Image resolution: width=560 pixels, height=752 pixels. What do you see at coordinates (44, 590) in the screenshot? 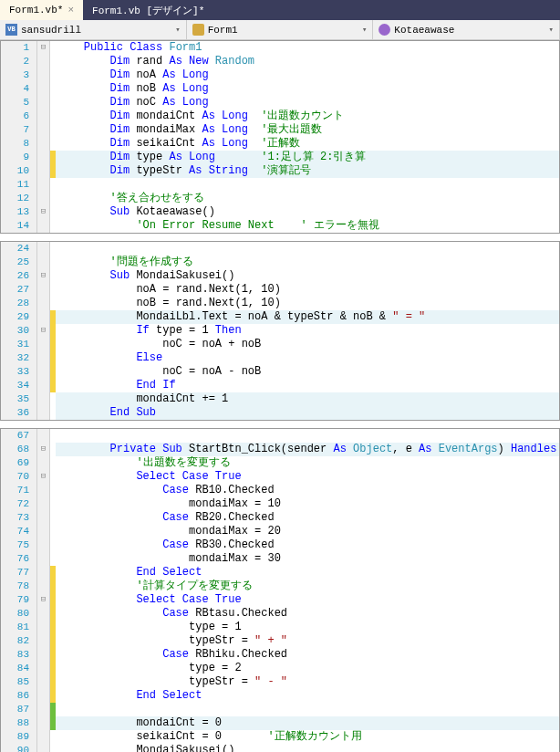
I see `fold-gutter: ⊟⊟⊟` at bounding box center [44, 590].